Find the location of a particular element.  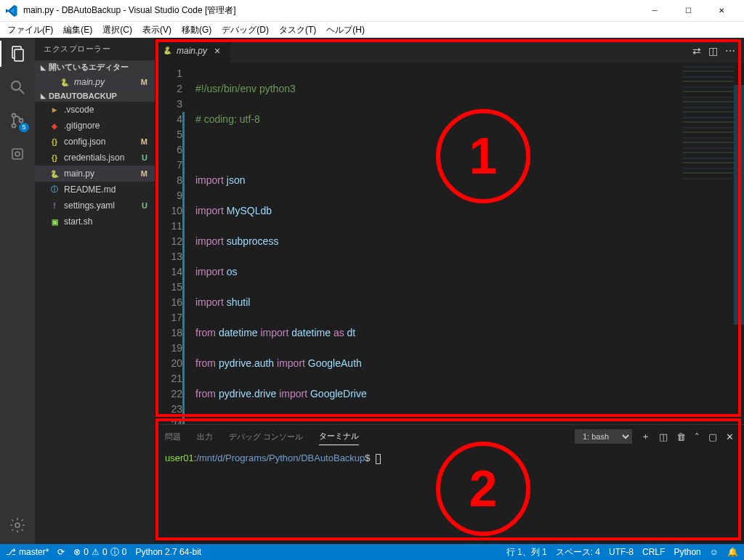

line-numbers: 123456789101112131415161718192021222324 is located at coordinates (175, 244).